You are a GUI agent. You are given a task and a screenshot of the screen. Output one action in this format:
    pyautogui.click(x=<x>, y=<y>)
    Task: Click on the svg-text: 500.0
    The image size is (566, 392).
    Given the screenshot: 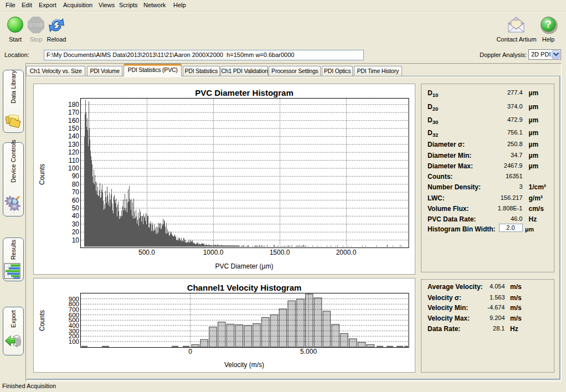 What is the action you would take?
    pyautogui.click(x=147, y=252)
    